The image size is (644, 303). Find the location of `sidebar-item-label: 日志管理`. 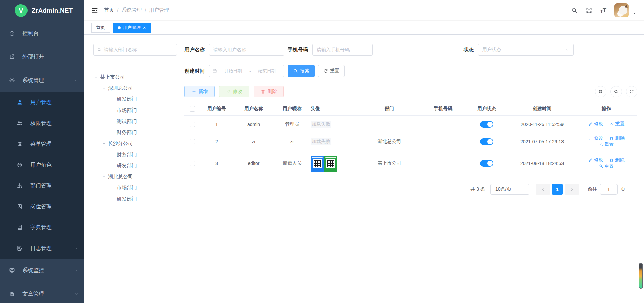

sidebar-item-label: 日志管理 is located at coordinates (41, 249).